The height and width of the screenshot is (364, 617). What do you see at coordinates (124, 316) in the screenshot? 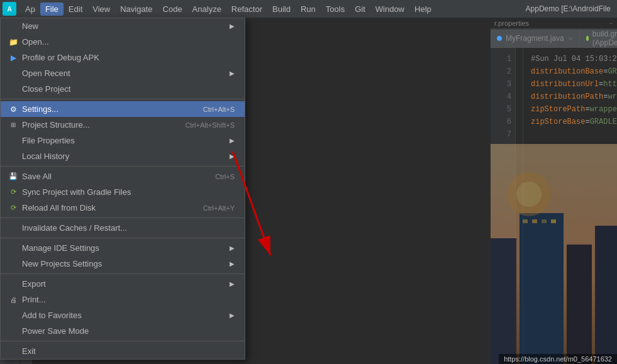
I see `menu-item-add-favorites-label: Add to Favorites` at bounding box center [124, 316].